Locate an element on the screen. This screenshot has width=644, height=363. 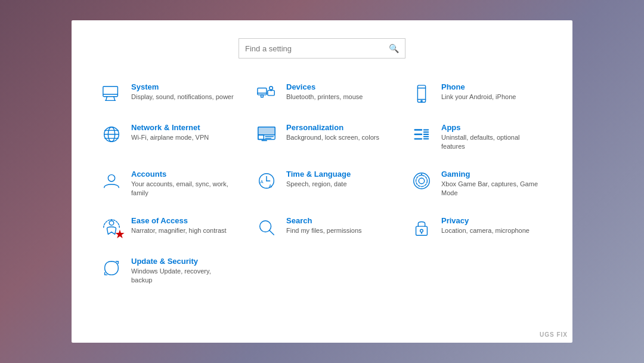
devices-text: Devices Bluetooth, printers, mouse is located at coordinates (324, 92).